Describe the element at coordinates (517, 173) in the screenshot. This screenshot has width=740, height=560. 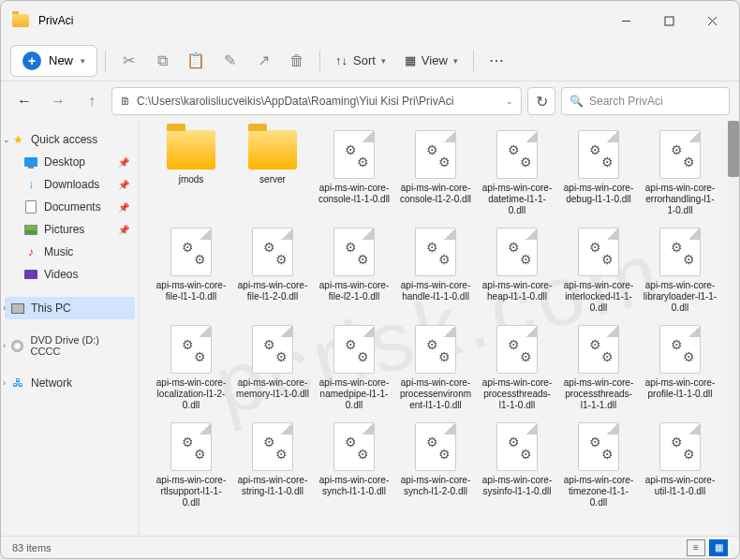
I see `file-item: api-ms-win-core-datetime-l1-1-0.dll` at that location.